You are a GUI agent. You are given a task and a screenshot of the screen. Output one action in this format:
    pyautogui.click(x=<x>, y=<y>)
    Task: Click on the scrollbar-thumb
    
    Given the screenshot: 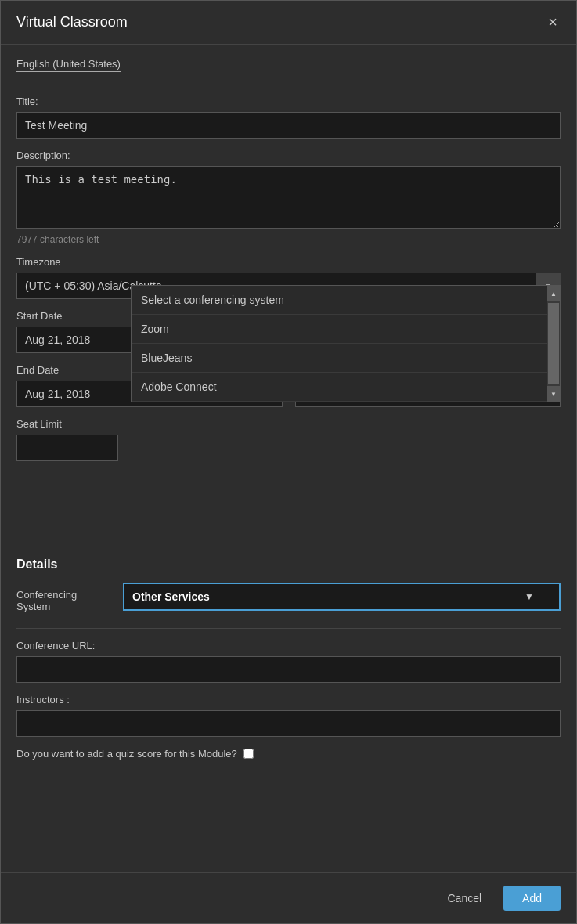 What is the action you would take?
    pyautogui.click(x=554, y=344)
    